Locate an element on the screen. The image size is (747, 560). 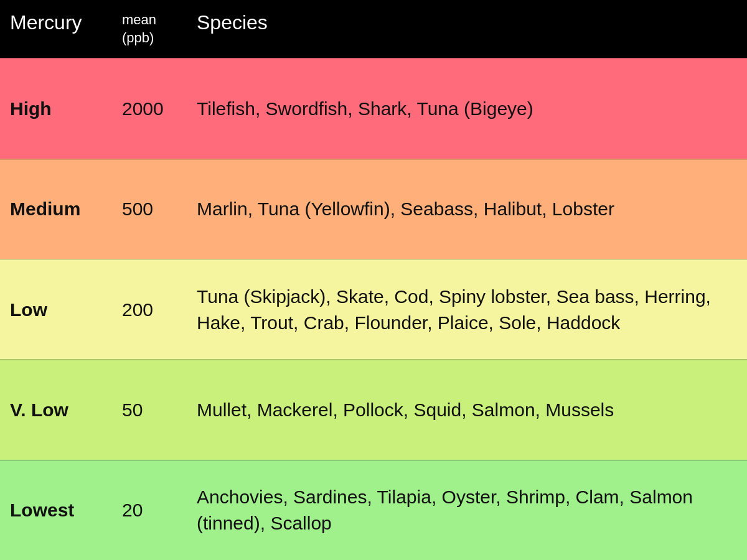
ppb-value: 2000 is located at coordinates (143, 108).